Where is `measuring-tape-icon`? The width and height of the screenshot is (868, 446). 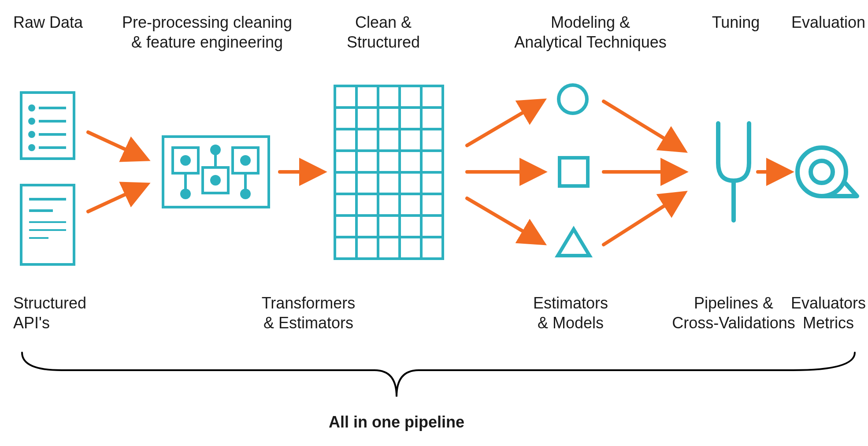 measuring-tape-icon is located at coordinates (827, 172).